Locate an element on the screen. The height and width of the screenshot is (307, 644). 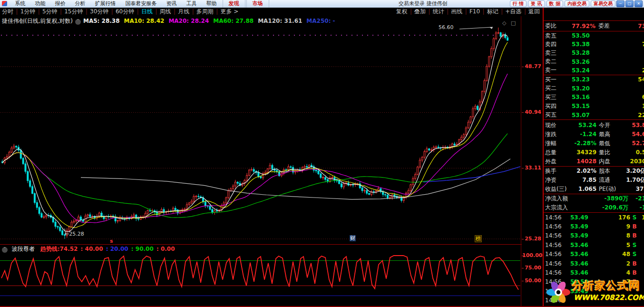
menu-item-7: 工具 is located at coordinates (192, 4).